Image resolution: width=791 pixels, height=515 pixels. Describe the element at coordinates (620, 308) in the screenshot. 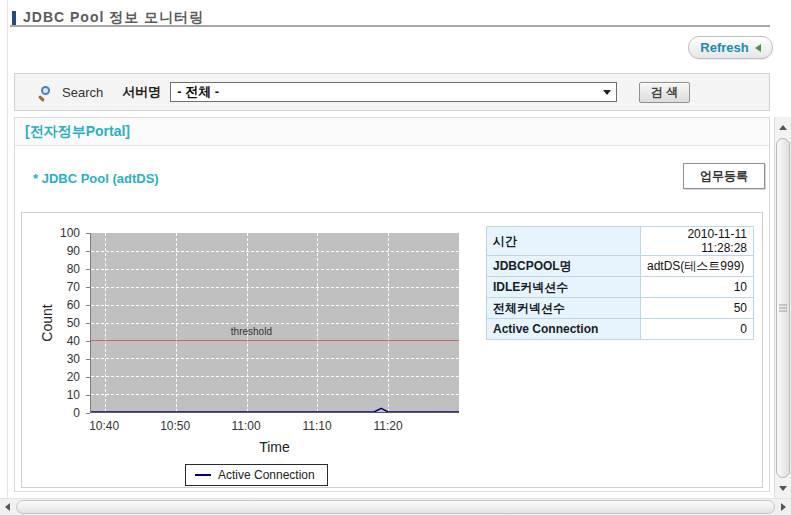

I see `table-row: 전체커넥션수50` at that location.